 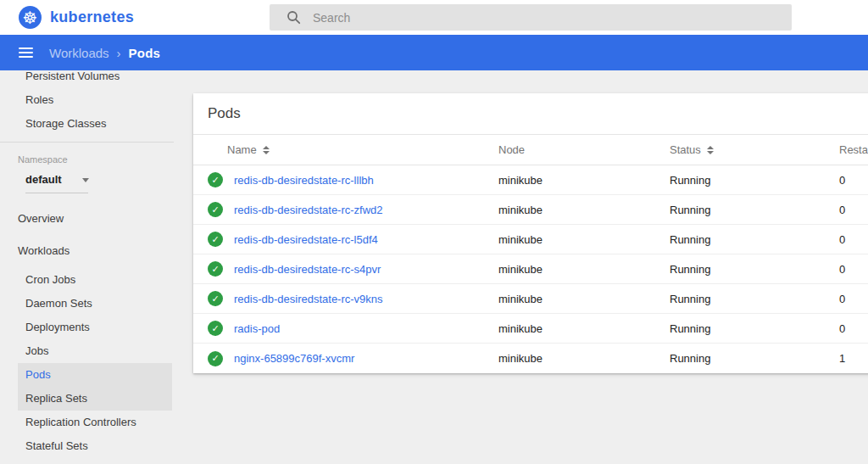 I want to click on column-header-name: Name, so click(x=346, y=149).